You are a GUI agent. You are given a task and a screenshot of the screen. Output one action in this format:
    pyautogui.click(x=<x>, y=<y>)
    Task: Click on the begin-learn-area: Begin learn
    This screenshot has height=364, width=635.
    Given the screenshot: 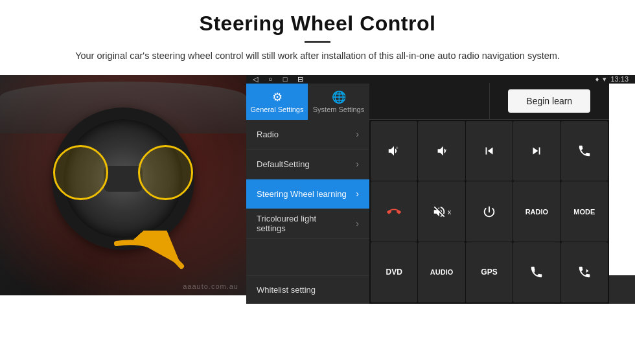 What is the action you would take?
    pyautogui.click(x=549, y=101)
    